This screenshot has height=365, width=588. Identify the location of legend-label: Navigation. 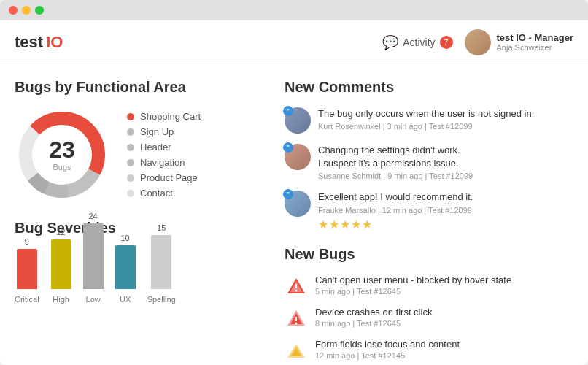
(162, 162).